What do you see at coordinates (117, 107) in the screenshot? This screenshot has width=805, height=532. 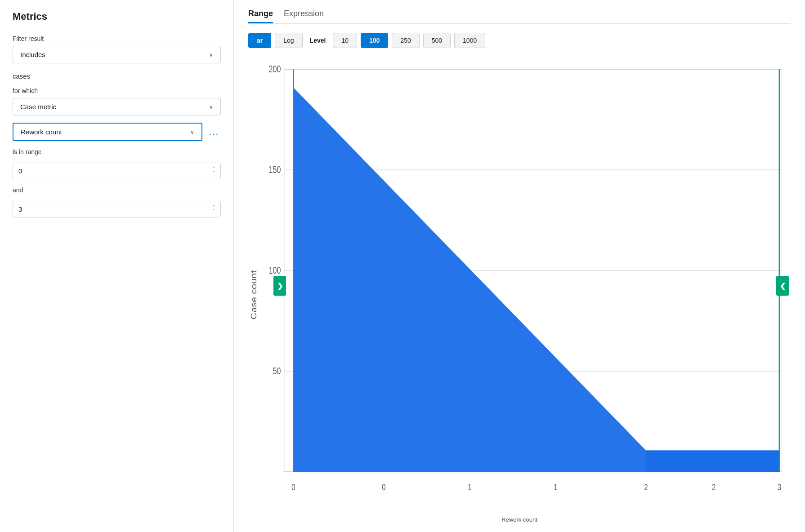 I see `case-metric-select: Case metric ∨` at bounding box center [117, 107].